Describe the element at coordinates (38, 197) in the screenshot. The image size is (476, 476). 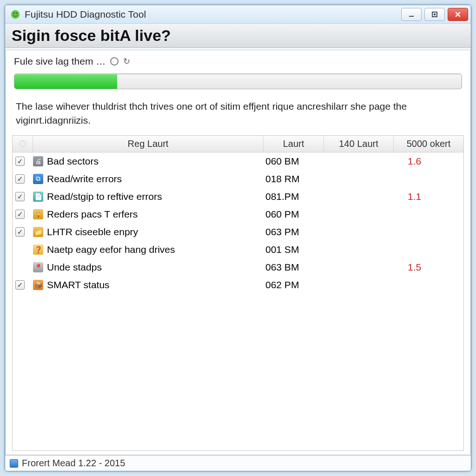
I see `row-icon: 📄` at that location.